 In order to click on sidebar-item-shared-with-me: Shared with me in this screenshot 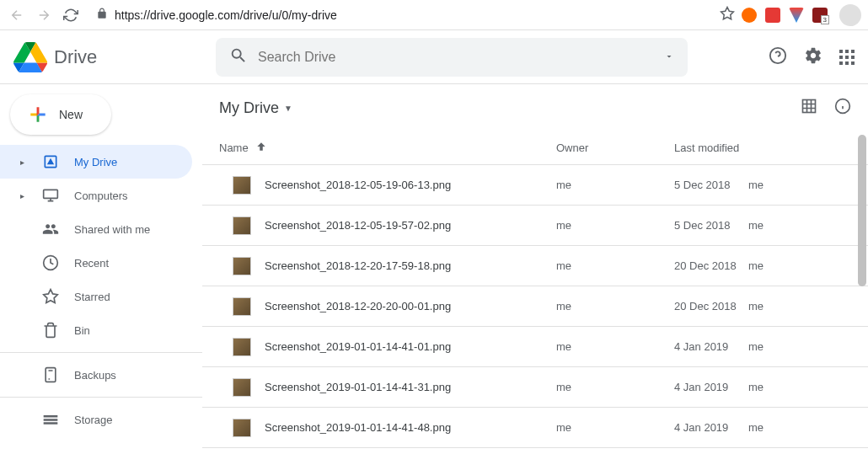, I will do `click(96, 229)`.